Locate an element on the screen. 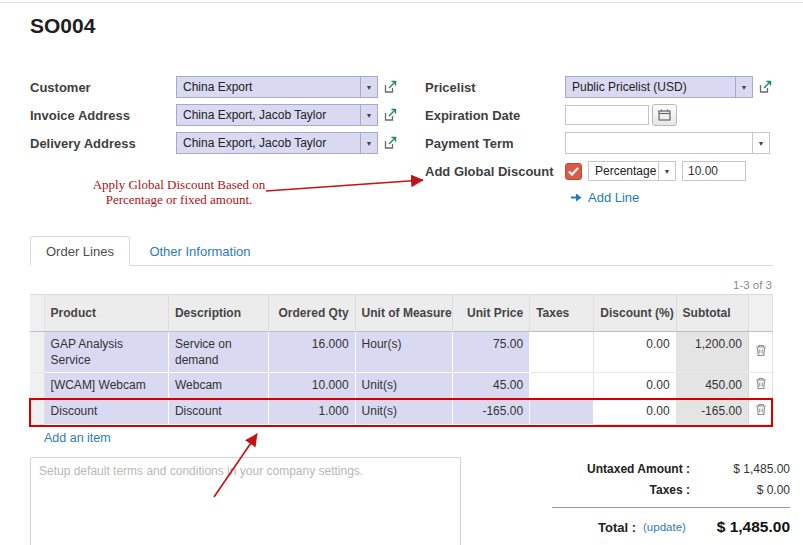 This screenshot has width=803, height=545. cell-description: Webcam is located at coordinates (218, 386).